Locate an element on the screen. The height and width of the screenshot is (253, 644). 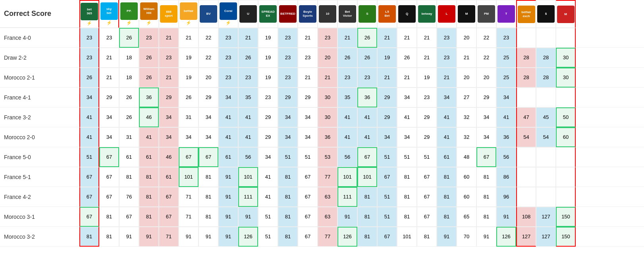
odds-cell: 60 is located at coordinates (566, 137).